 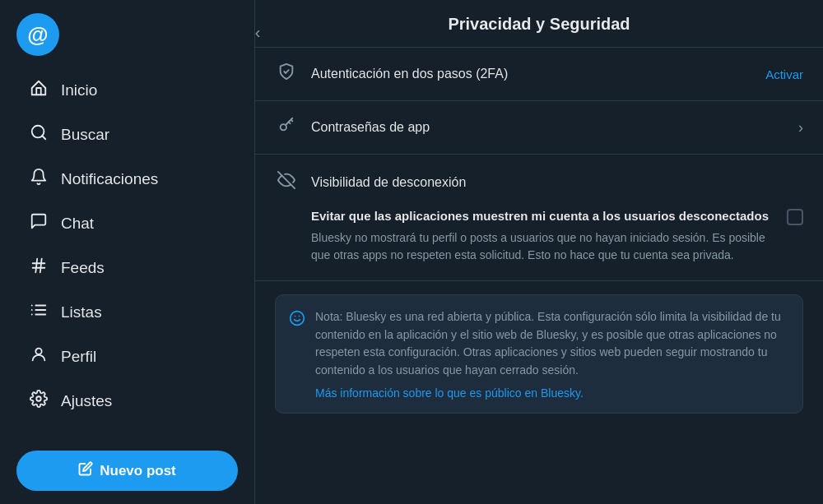 I want to click on sidebar-item-chat: Chat, so click(x=127, y=224).